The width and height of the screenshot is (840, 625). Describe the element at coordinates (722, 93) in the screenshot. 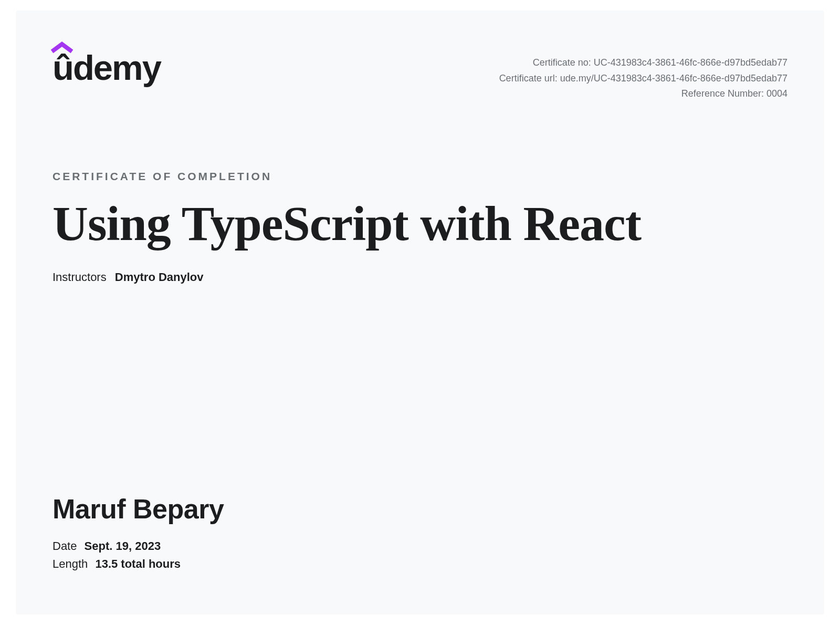

I see `reference-number-label: Reference Number:` at that location.